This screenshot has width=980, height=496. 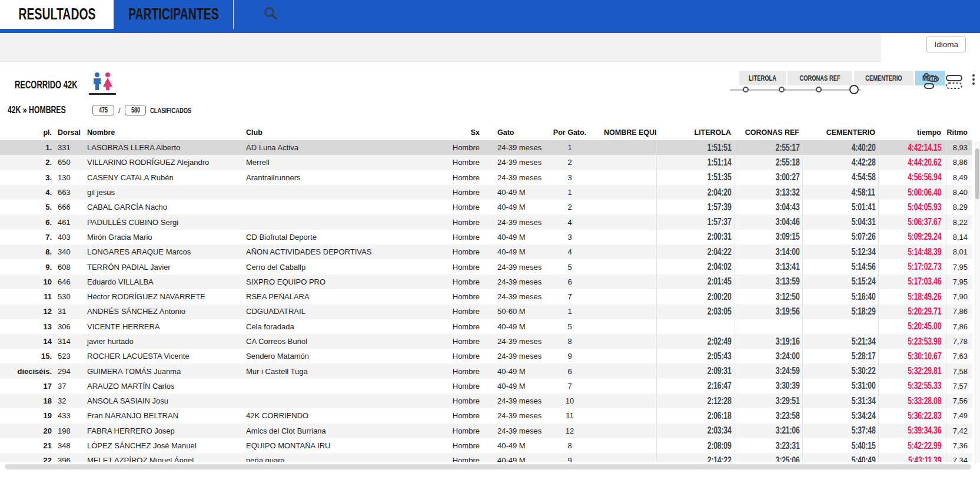 What do you see at coordinates (28, 192) in the screenshot?
I see `cell-pl: 4.` at bounding box center [28, 192].